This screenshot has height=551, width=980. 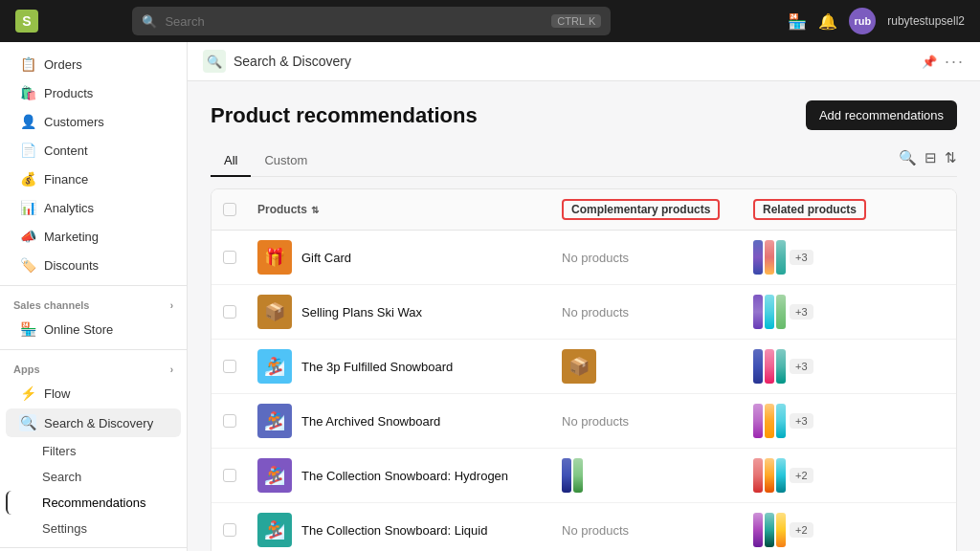 What do you see at coordinates (849, 209) in the screenshot?
I see `th-related: Related products` at bounding box center [849, 209].